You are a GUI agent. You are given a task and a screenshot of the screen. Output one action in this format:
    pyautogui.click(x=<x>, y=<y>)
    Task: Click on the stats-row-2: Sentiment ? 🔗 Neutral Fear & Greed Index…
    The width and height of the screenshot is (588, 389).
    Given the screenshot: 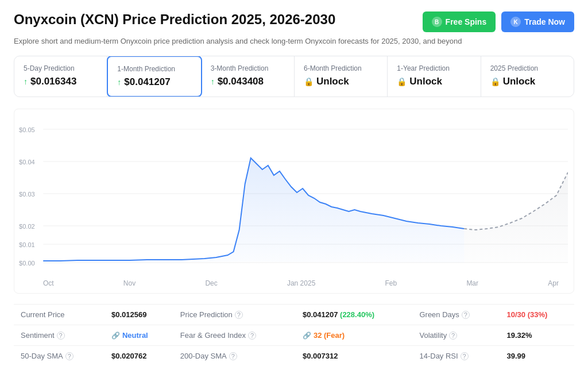 What is the action you would take?
    pyautogui.click(x=294, y=336)
    